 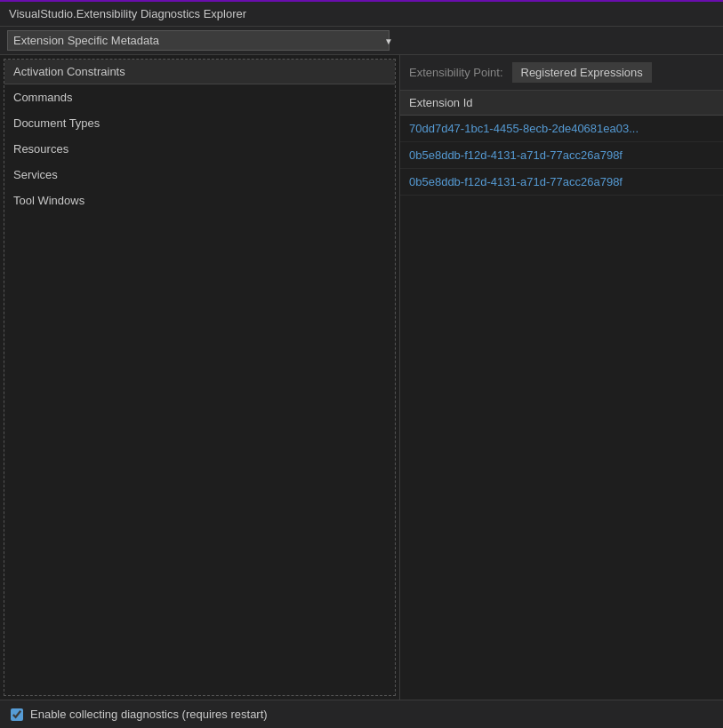 What do you see at coordinates (361, 41) in the screenshot?
I see `dropdown-row: Extension Specific Metadata ▼` at bounding box center [361, 41].